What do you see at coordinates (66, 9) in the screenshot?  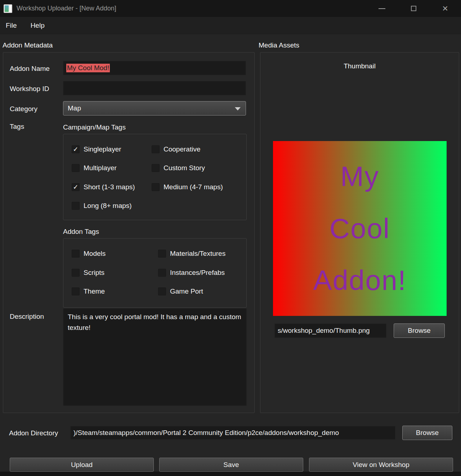 I see `window-title: Workshop Uploader - [New Addon]` at bounding box center [66, 9].